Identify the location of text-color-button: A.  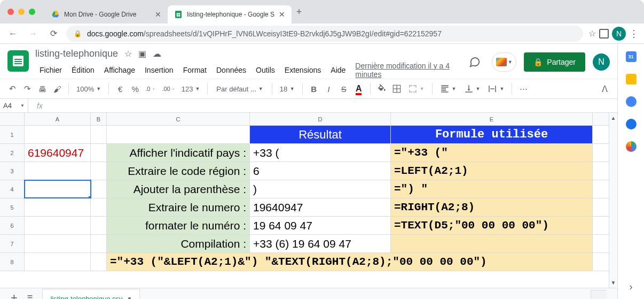
(359, 89).